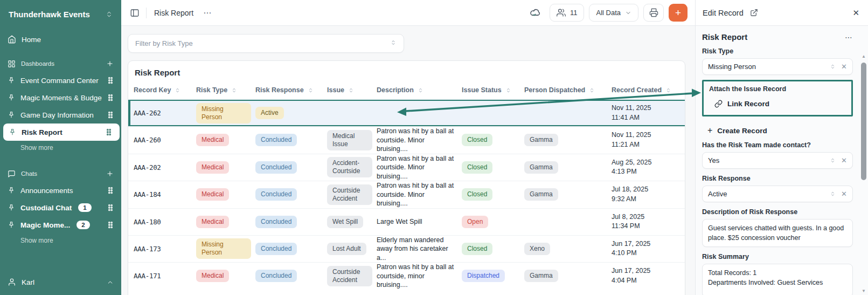 The width and height of the screenshot is (868, 295). What do you see at coordinates (614, 13) in the screenshot?
I see `data-scope-dropdown: All Data` at bounding box center [614, 13].